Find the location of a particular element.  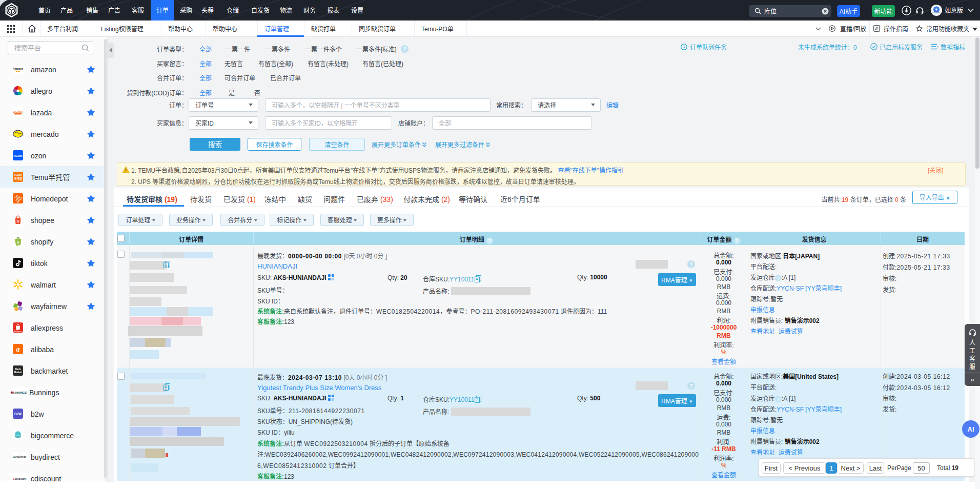

svg-text: 半托管 is located at coordinates (18, 179).